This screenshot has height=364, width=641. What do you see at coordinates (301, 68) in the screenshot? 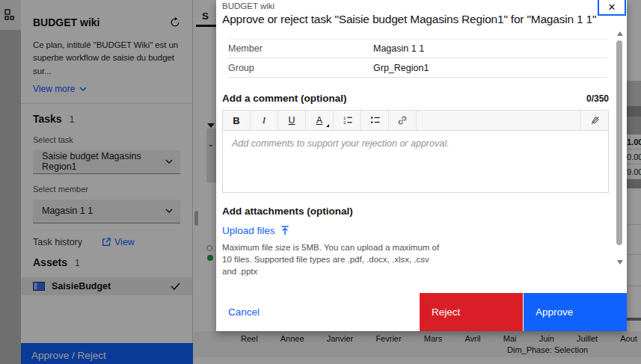
I see `group-label: Group` at bounding box center [301, 68].